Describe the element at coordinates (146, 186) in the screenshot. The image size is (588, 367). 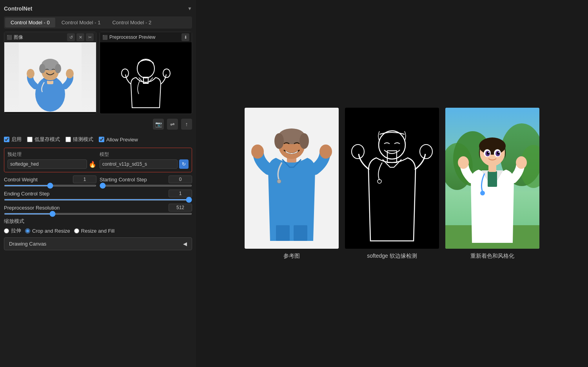
I see `starting-step-slider` at that location.